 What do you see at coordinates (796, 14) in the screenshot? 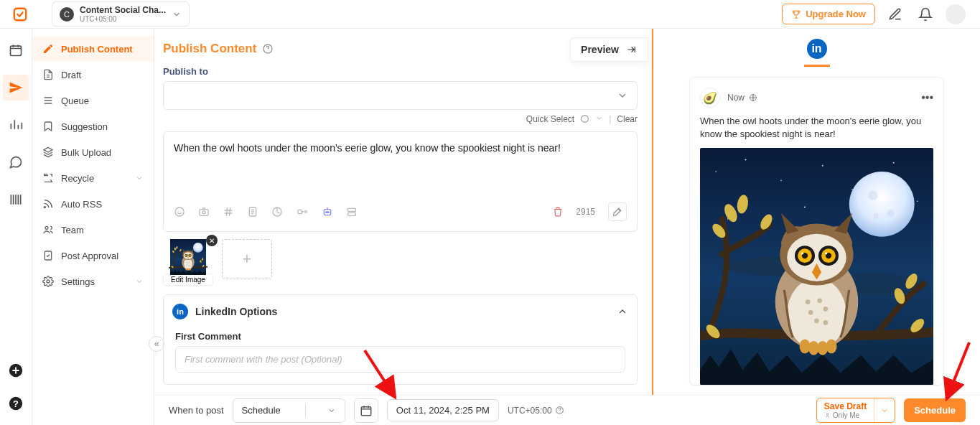
I see `trophy-icon` at bounding box center [796, 14].